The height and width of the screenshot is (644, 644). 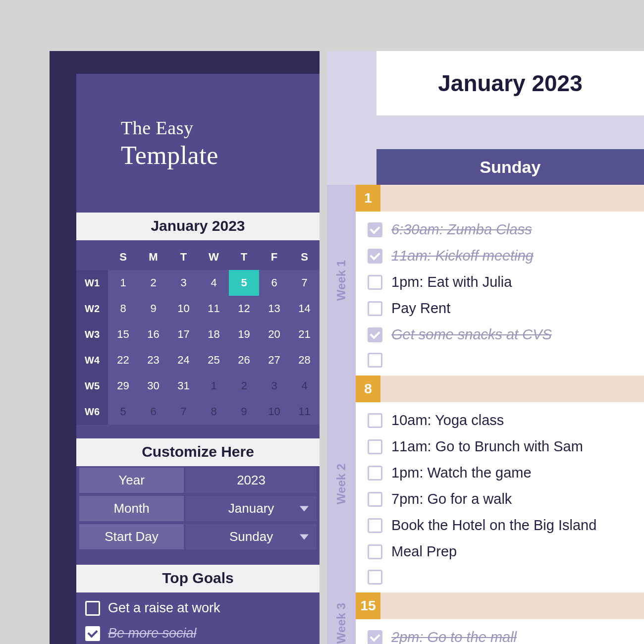 I want to click on task-text: 1pm: Eat with Julia, so click(x=452, y=282).